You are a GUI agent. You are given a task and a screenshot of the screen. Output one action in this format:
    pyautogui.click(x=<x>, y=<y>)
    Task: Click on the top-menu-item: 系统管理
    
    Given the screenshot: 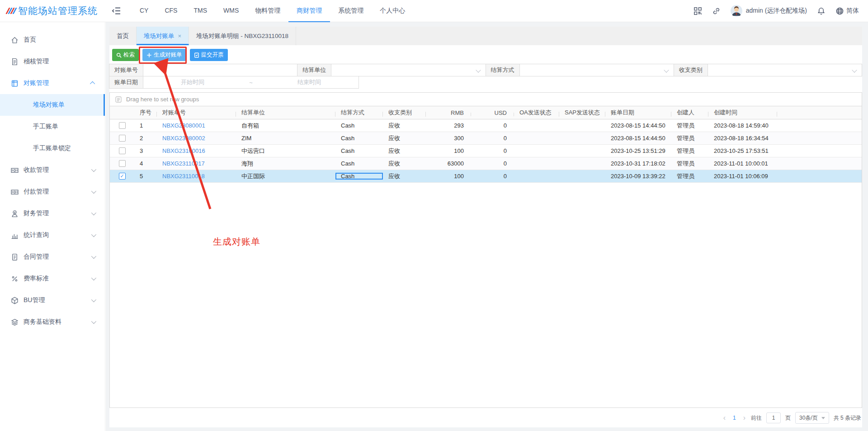 What is the action you would take?
    pyautogui.click(x=351, y=11)
    